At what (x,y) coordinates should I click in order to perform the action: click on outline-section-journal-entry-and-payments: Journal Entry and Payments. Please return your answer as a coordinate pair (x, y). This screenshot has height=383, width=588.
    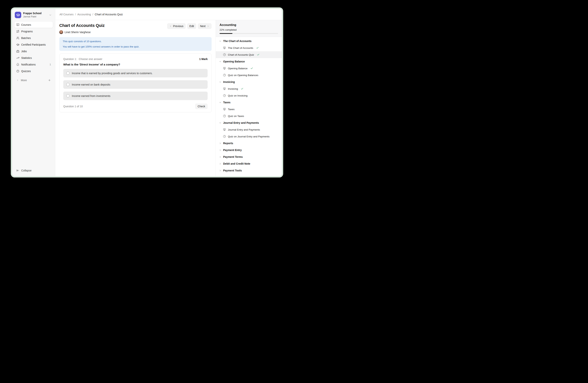
    Looking at the image, I should click on (249, 123).